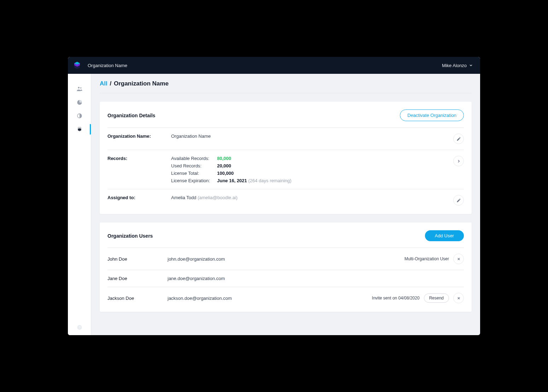 The image size is (548, 392). I want to click on contrast-icon, so click(80, 116).